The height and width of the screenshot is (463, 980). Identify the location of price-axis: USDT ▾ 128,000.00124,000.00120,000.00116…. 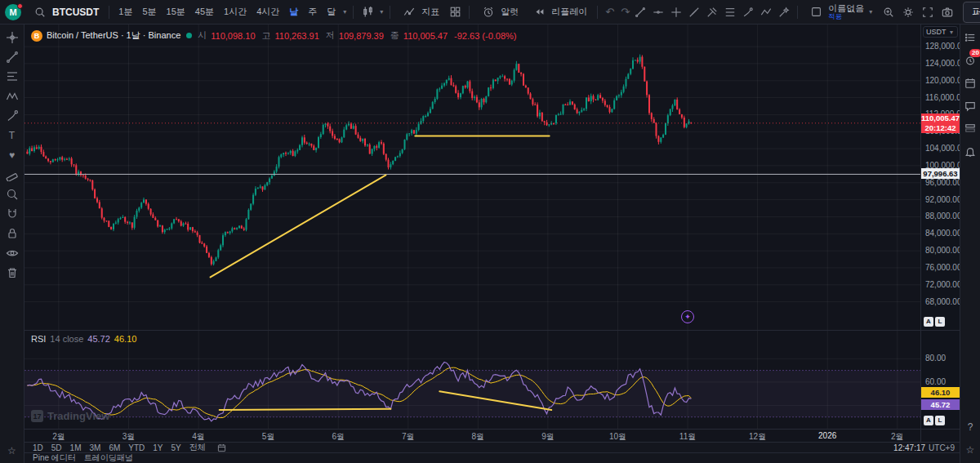
(940, 177).